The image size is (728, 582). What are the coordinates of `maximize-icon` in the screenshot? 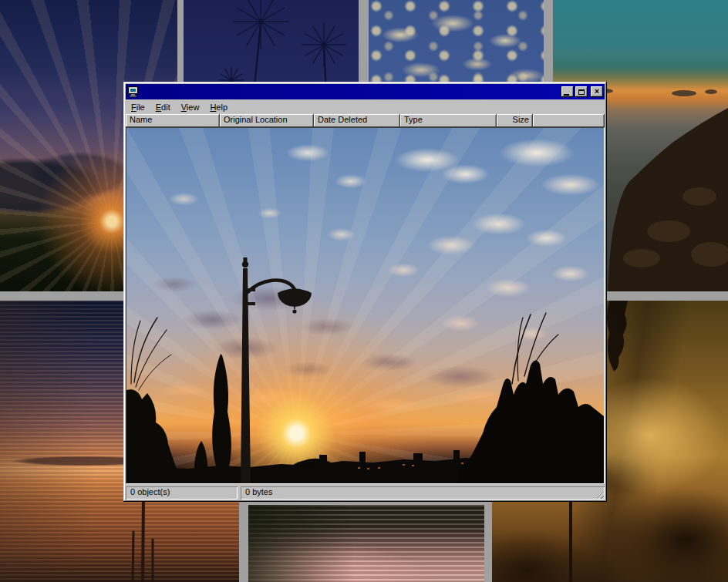 It's located at (581, 93).